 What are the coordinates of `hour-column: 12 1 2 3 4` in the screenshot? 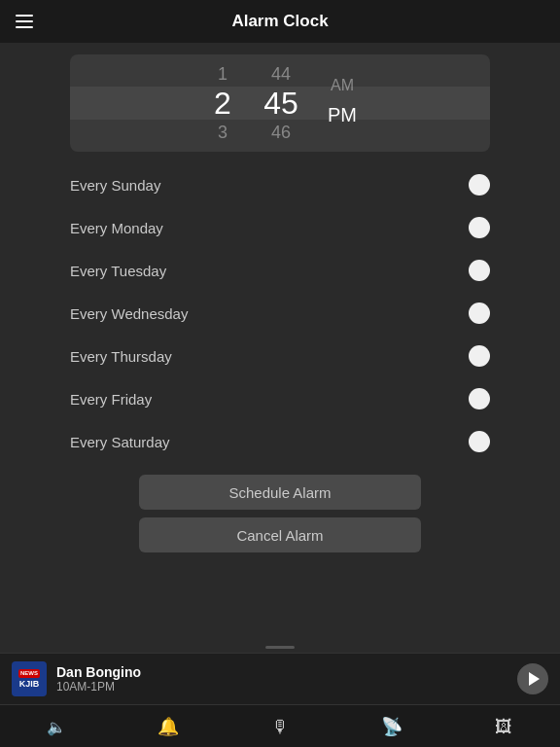 It's located at (223, 103).